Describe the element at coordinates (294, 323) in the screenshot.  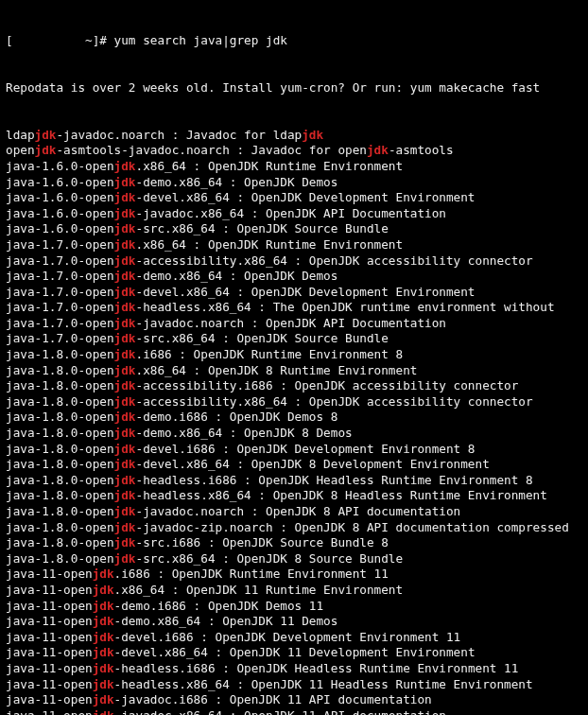
I see `output-line: java-1.7.0-openjdk-javadoc.noarch : Open…` at that location.